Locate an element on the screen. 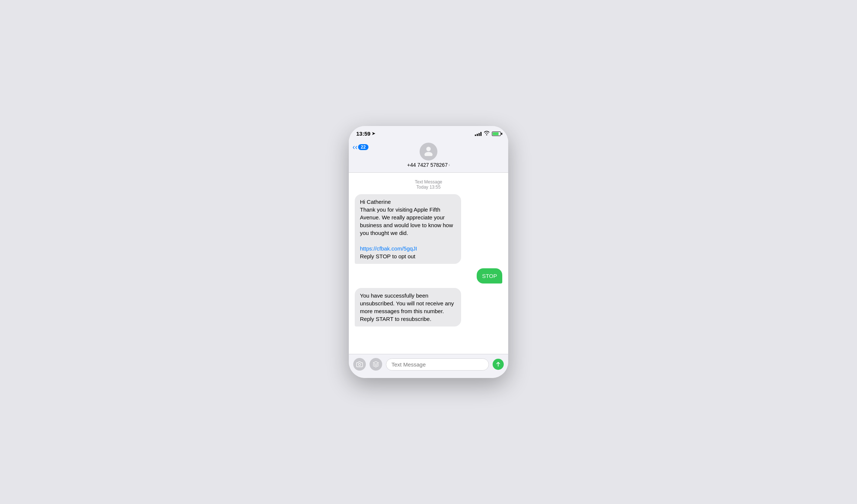 The height and width of the screenshot is (504, 857). message-input is located at coordinates (437, 365).